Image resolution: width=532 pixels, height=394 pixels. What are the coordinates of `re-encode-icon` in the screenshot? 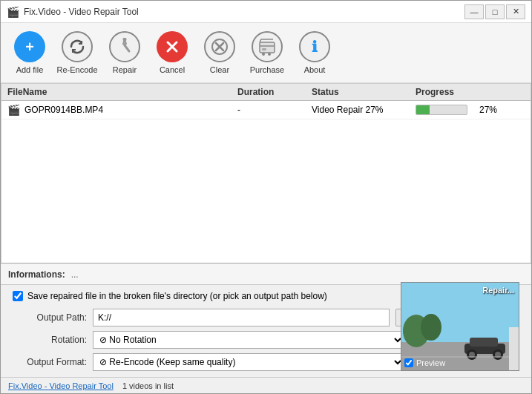 It's located at (77, 47).